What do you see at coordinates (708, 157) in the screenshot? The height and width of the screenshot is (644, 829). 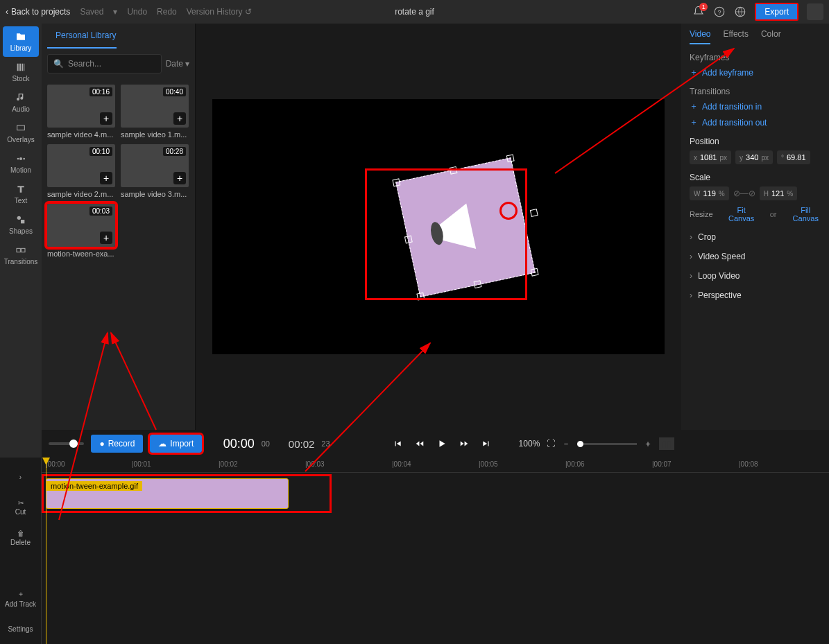 I see `value: 1081` at bounding box center [708, 157].